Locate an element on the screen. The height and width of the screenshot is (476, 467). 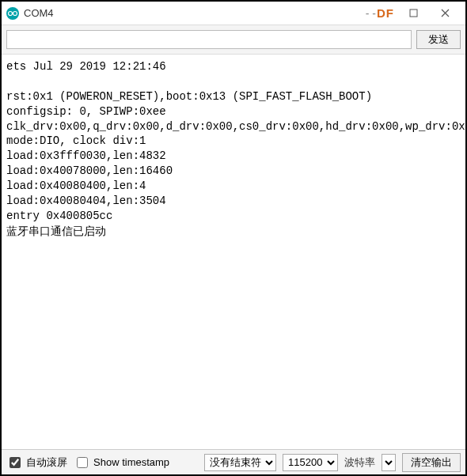
console-cjk-line: 蓝牙串口通信已启动 is located at coordinates (234, 231).